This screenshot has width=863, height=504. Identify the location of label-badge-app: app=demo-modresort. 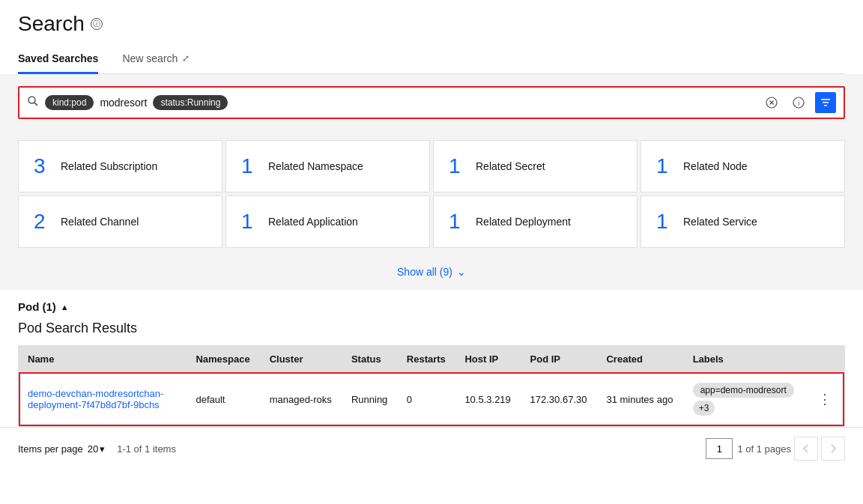
(743, 390).